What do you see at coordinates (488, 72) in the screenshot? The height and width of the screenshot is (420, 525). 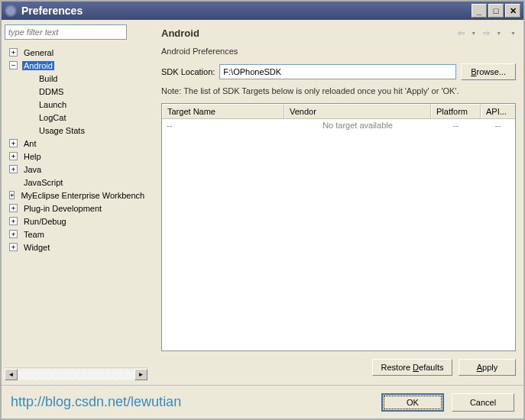 I see `browse-button: Browse...` at bounding box center [488, 72].